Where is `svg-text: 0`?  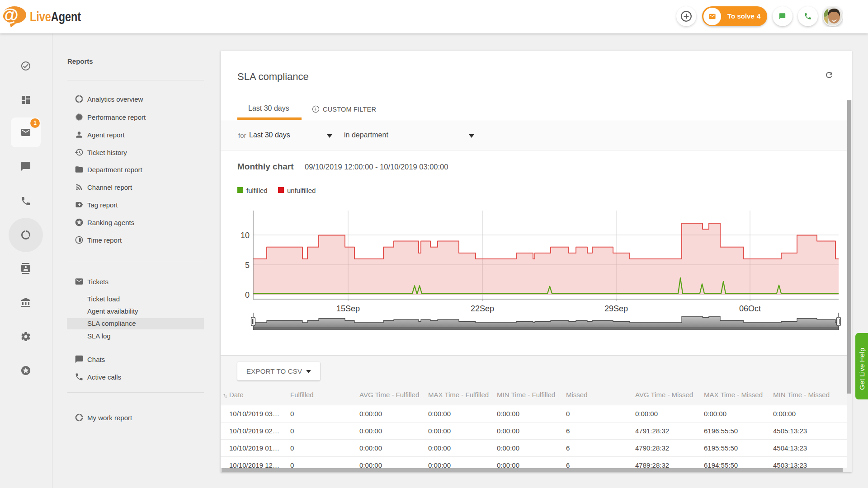 svg-text: 0 is located at coordinates (247, 295).